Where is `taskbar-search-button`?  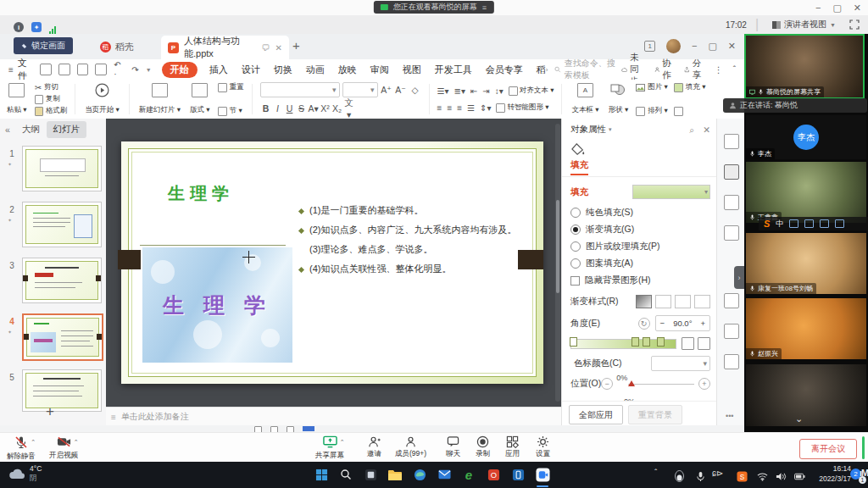
taskbar-search-button is located at coordinates (346, 474).